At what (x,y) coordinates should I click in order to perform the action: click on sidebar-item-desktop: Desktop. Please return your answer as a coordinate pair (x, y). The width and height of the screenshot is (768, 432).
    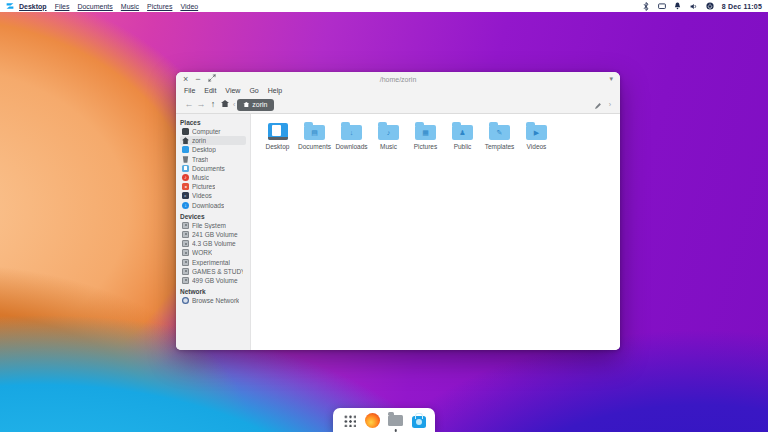
    Looking at the image, I should click on (213, 150).